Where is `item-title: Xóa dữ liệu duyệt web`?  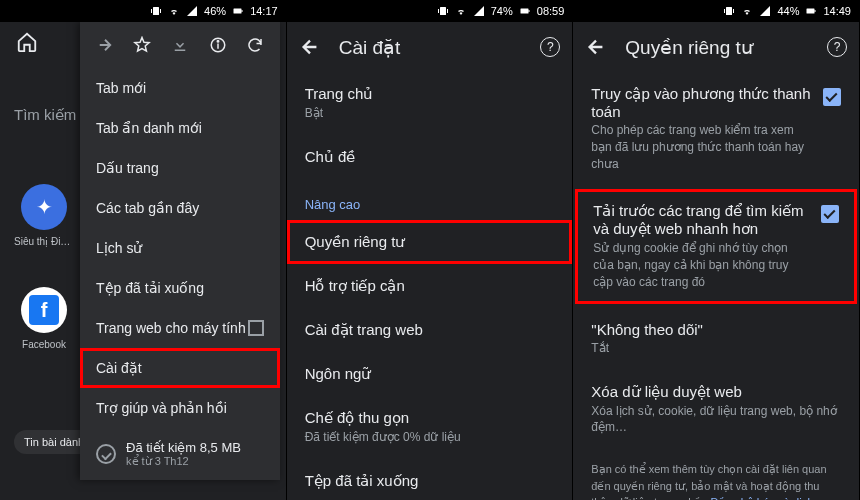 item-title: Xóa dữ liệu duyệt web is located at coordinates (716, 392).